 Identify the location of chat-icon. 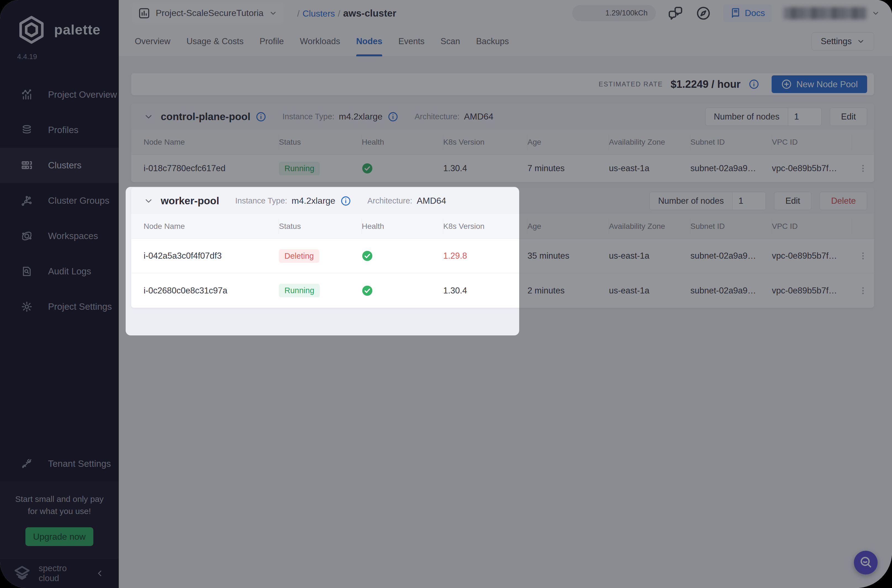
(676, 14).